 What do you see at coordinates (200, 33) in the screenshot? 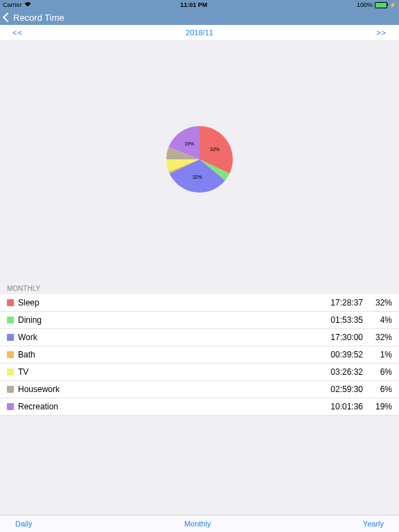
I see `date-title: 2018/11` at bounding box center [200, 33].